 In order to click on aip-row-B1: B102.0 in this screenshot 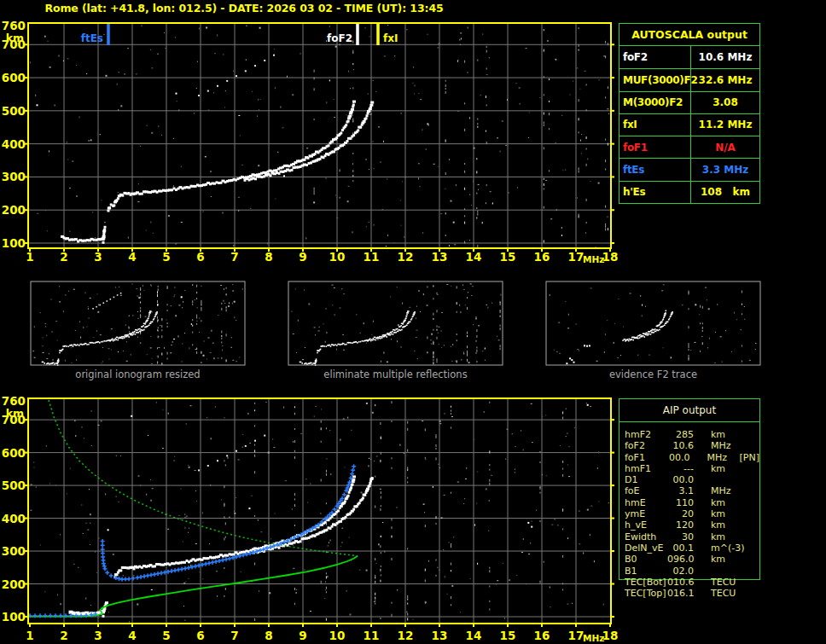, I will do `click(689, 571)`.